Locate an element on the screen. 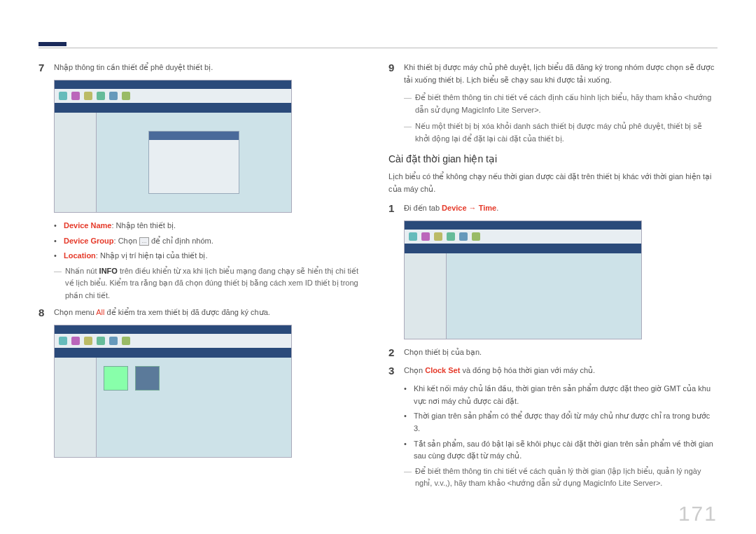 The width and height of the screenshot is (756, 534). bullet-location: Location: Nhập vị trí hiện tại của thiết… is located at coordinates (211, 256).